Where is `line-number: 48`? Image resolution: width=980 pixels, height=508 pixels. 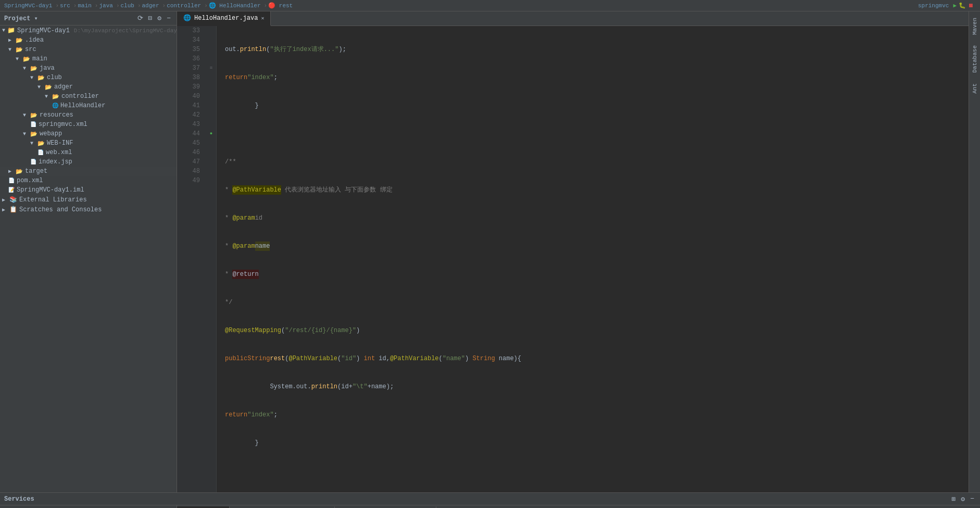 line-number: 48 is located at coordinates (192, 171).